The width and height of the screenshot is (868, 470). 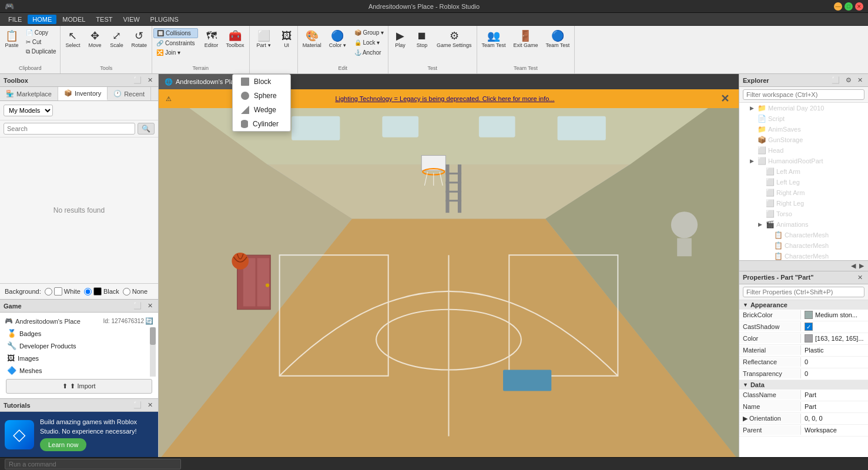 What do you see at coordinates (804, 172) in the screenshot?
I see `tree-item-left-arm: ⬜ Left Arm` at bounding box center [804, 172].